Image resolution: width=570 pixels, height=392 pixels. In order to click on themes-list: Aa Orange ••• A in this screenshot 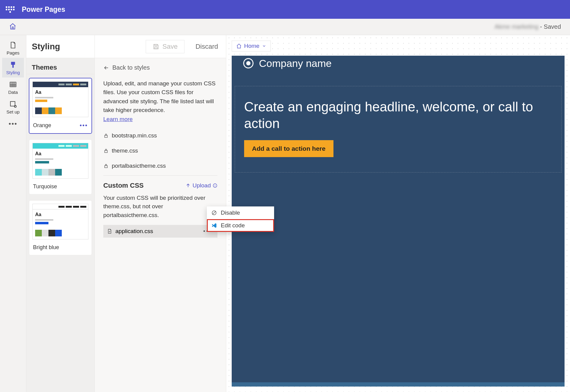, I will do `click(61, 233)`.